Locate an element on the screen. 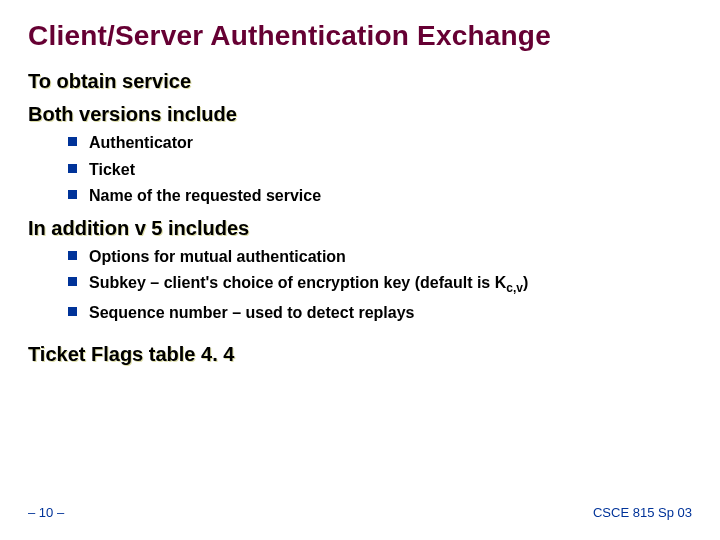 This screenshot has height=540, width=720. list-item: Subkey – client's choice of encryption k… is located at coordinates (380, 284).